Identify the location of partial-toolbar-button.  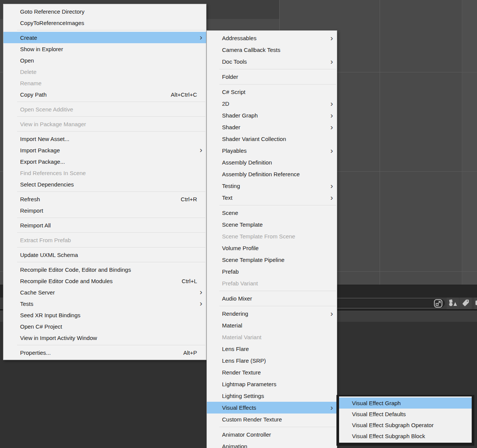
(476, 303).